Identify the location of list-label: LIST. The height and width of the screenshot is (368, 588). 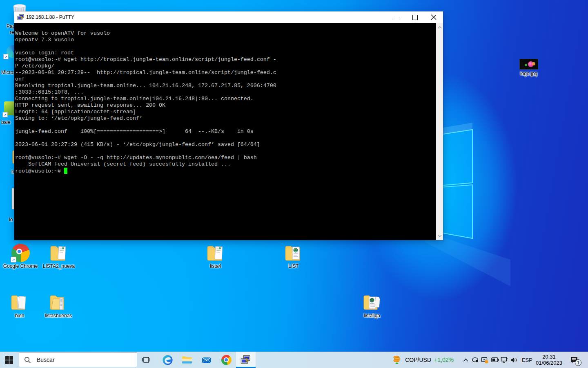
(293, 266).